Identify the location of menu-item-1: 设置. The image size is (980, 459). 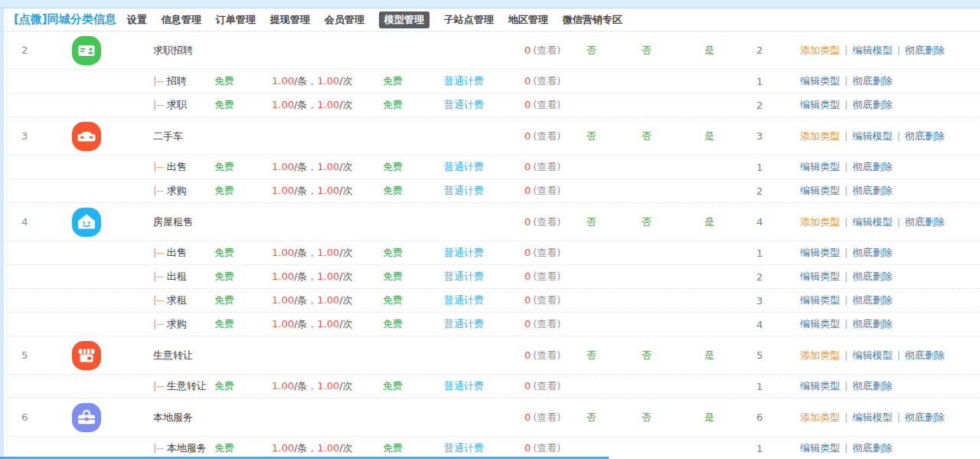
(137, 20).